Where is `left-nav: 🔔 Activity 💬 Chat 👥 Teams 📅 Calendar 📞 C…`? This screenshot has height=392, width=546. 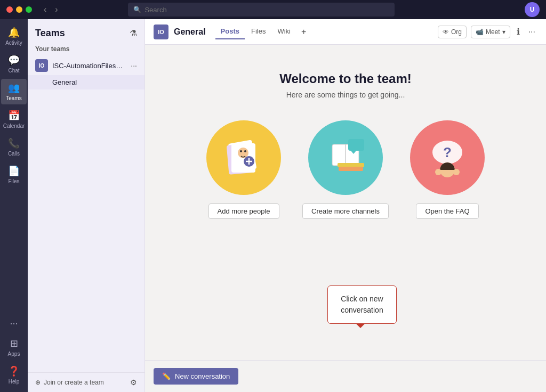
left-nav: 🔔 Activity 💬 Chat 👥 Teams 📅 Calendar 📞 C… is located at coordinates (14, 206).